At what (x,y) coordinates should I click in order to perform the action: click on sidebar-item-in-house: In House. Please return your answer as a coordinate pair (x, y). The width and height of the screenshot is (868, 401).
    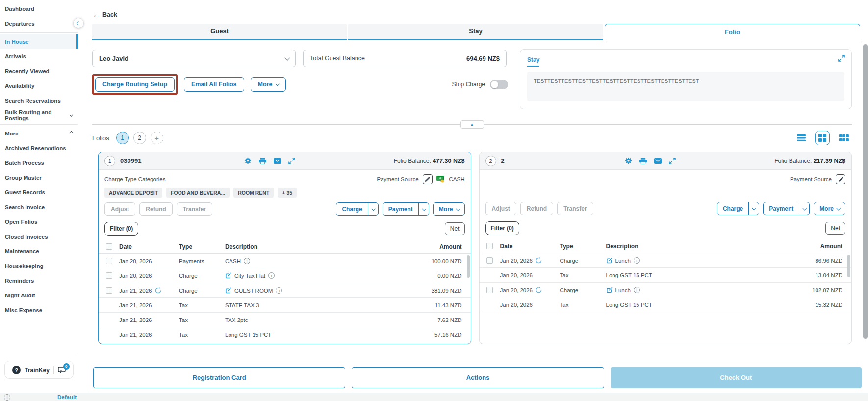
    Looking at the image, I should click on (39, 42).